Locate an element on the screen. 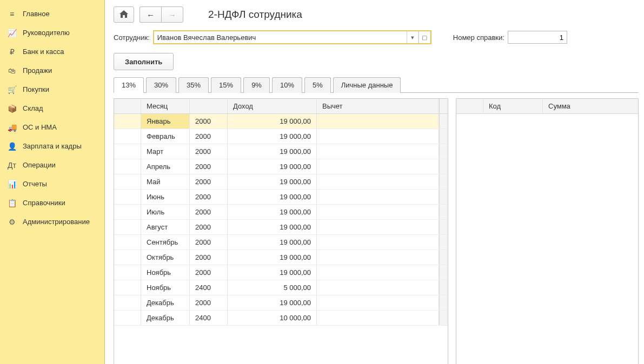 This screenshot has height=364, width=644. sidebar-item-3: 🛍Продажи is located at coordinates (52, 70).